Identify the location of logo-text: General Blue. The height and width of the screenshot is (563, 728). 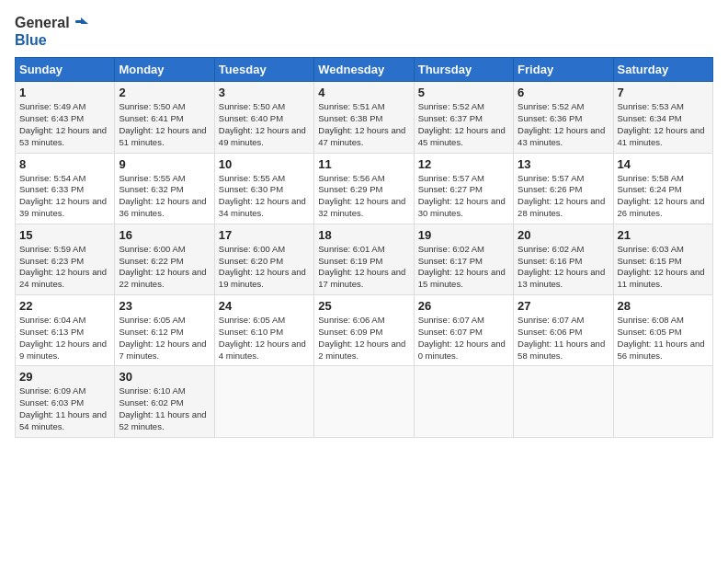
(52, 31).